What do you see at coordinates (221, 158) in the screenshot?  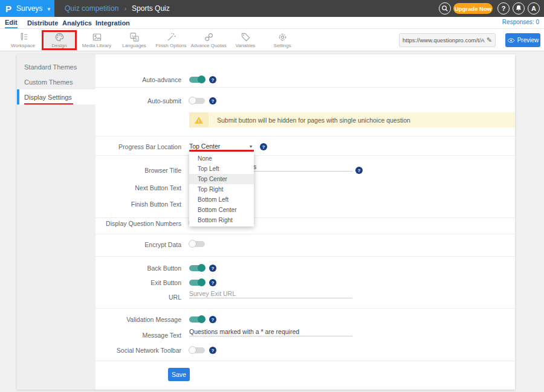 I see `menu-option-none: None` at bounding box center [221, 158].